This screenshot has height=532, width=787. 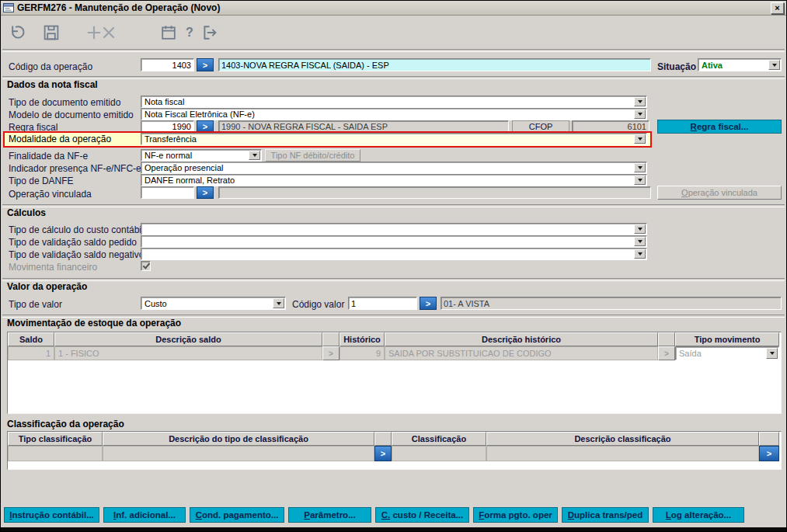 I want to click on section-title-calculos: Cálculos, so click(x=26, y=213).